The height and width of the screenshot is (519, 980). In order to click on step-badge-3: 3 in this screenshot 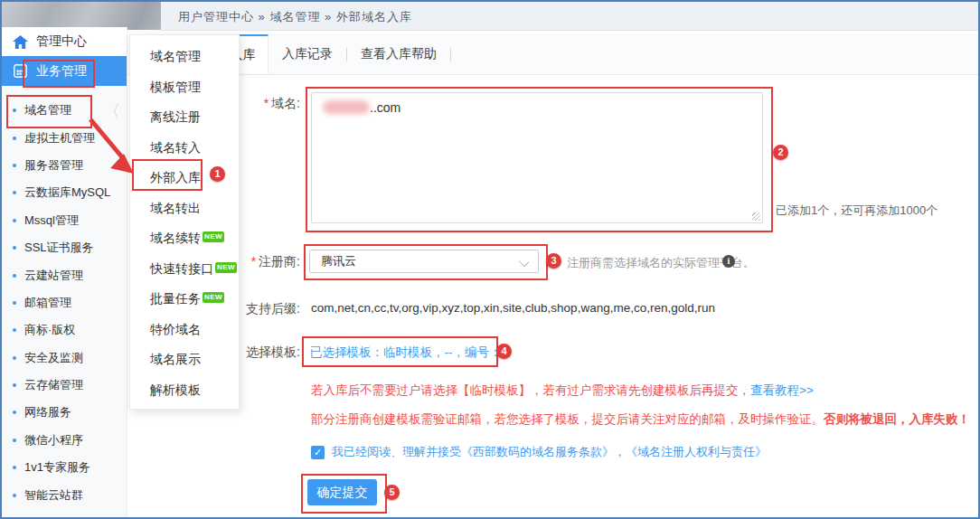, I will do `click(553, 260)`.